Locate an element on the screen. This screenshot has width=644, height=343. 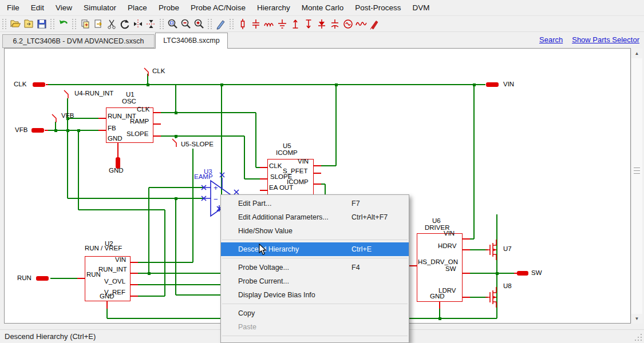
context-item-label: Paste is located at coordinates (247, 327).